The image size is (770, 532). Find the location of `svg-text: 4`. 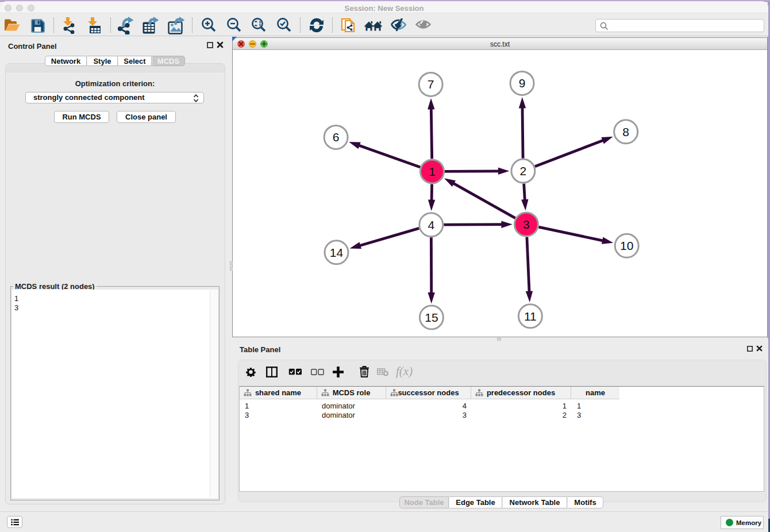

svg-text: 4 is located at coordinates (431, 225).